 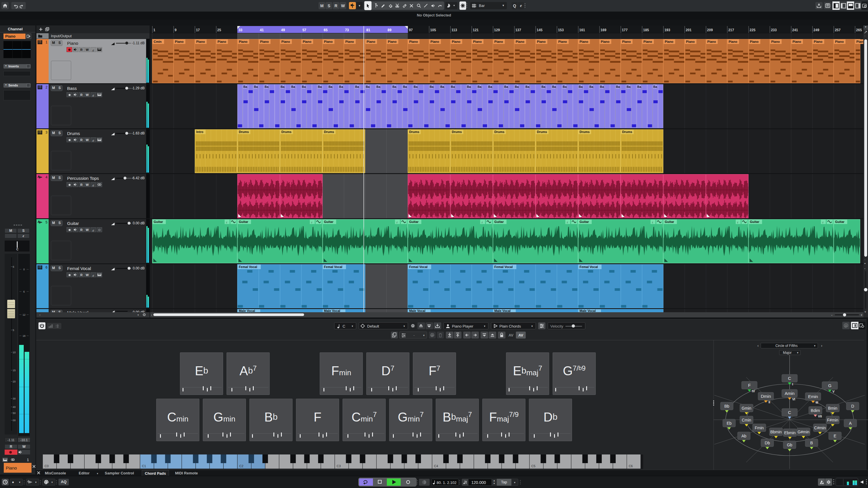 I want to click on svg-text: Eb, so click(x=729, y=423).